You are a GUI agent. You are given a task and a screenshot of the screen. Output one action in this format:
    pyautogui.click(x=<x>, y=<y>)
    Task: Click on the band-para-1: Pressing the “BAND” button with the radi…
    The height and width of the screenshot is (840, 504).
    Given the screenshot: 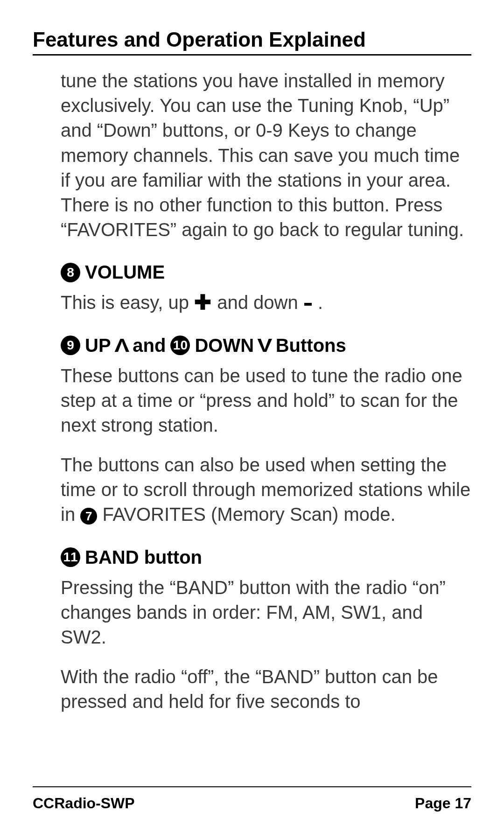 What is the action you would take?
    pyautogui.click(x=266, y=613)
    